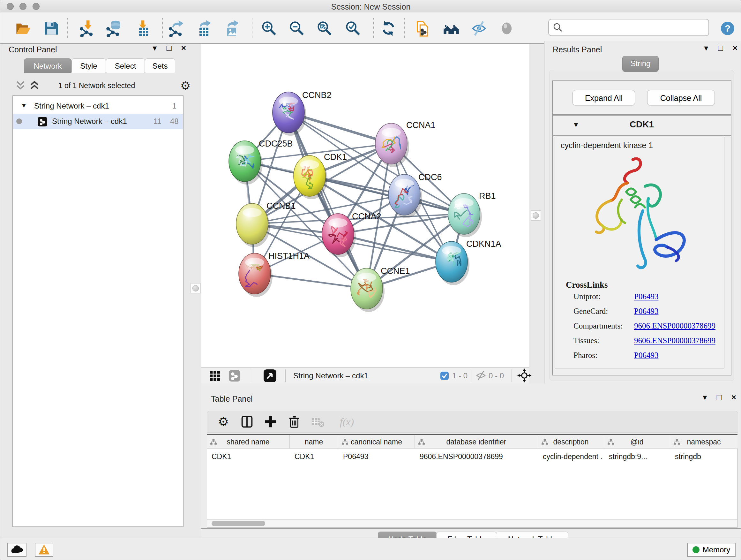  I want to click on expand-all-button: Expand All, so click(604, 98).